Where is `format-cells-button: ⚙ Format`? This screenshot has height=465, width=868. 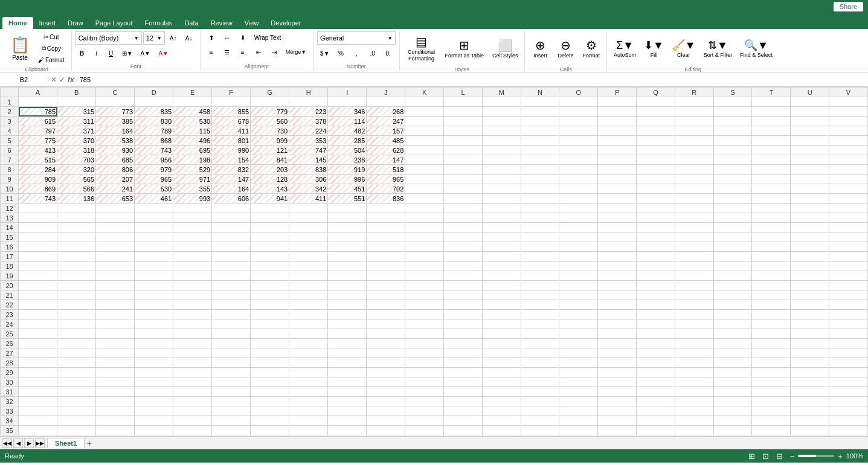 format-cells-button: ⚙ Format is located at coordinates (591, 48).